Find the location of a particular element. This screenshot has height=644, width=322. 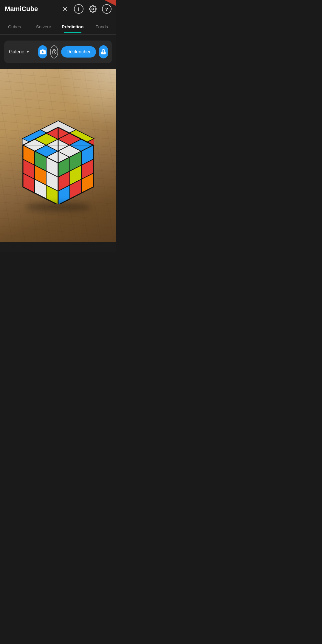

app-bar: MamiCube i ? is located at coordinates (58, 9).